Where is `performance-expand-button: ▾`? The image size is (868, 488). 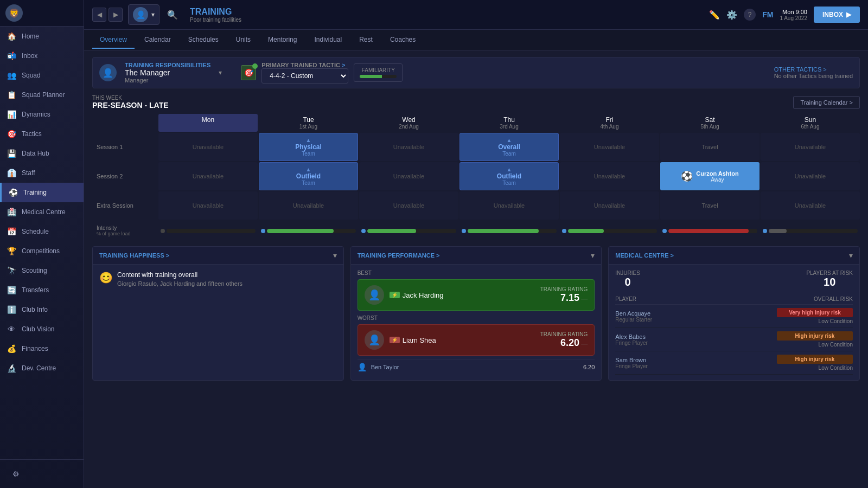 performance-expand-button: ▾ is located at coordinates (592, 255).